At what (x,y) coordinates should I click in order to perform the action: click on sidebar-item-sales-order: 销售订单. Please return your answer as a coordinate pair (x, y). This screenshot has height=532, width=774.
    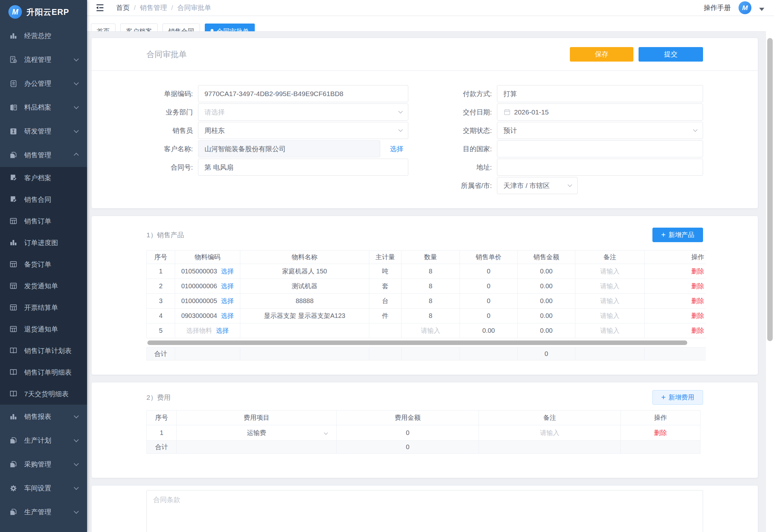
    Looking at the image, I should click on (43, 221).